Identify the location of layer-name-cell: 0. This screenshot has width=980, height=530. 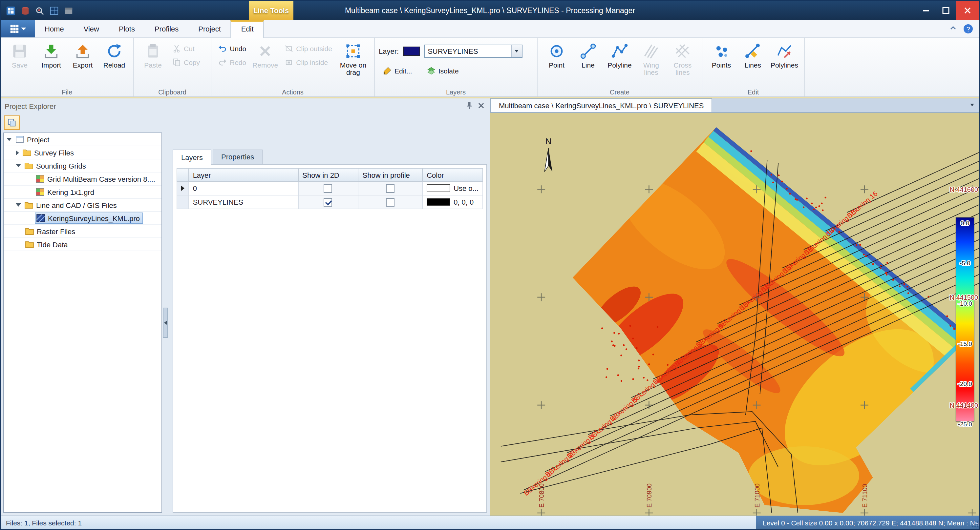
(243, 188).